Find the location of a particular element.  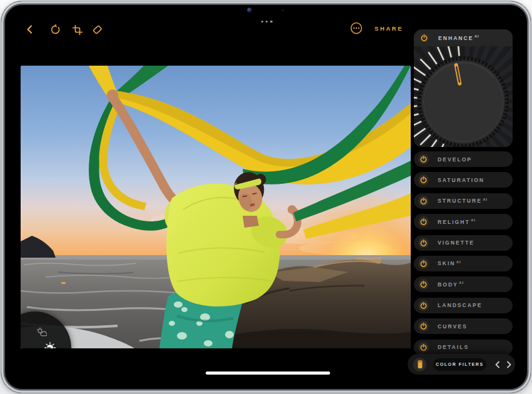

tool-label: SKINAI is located at coordinates (449, 263).